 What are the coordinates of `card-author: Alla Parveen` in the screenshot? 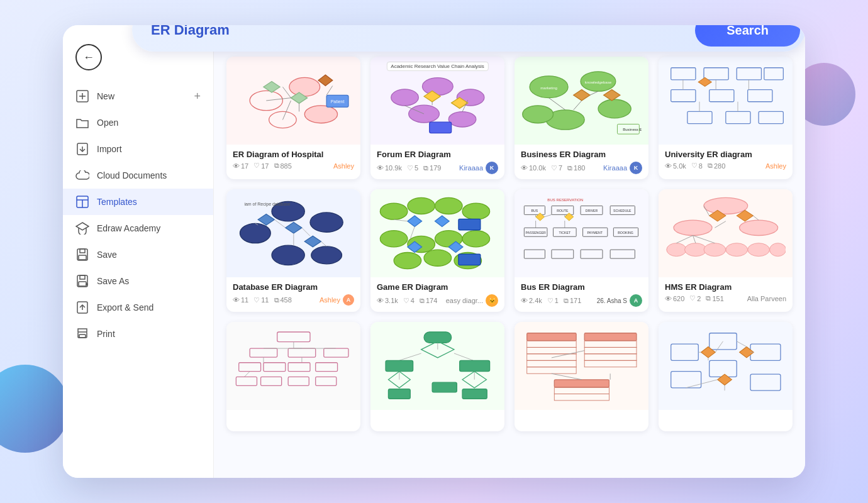 It's located at (767, 299).